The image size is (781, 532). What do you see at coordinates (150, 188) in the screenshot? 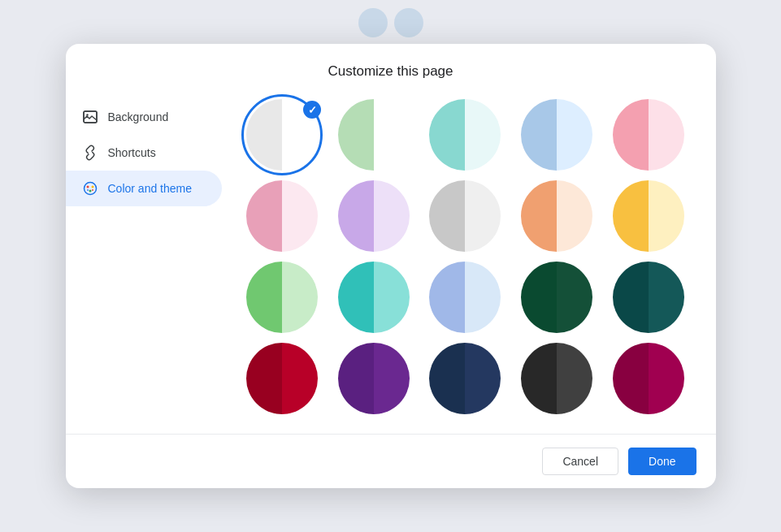
I see `sidebar-color-theme-label: Color and theme` at bounding box center [150, 188].